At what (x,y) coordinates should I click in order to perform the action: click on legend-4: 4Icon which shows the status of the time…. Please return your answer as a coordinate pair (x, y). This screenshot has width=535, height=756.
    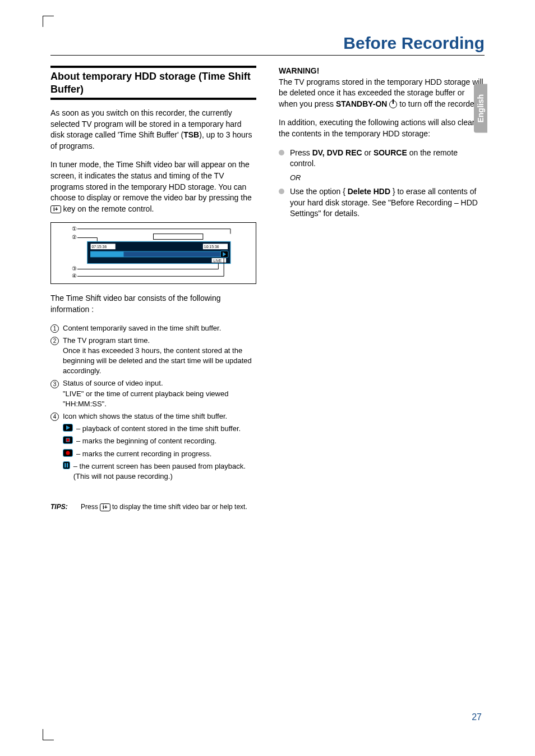
    Looking at the image, I should click on (154, 416).